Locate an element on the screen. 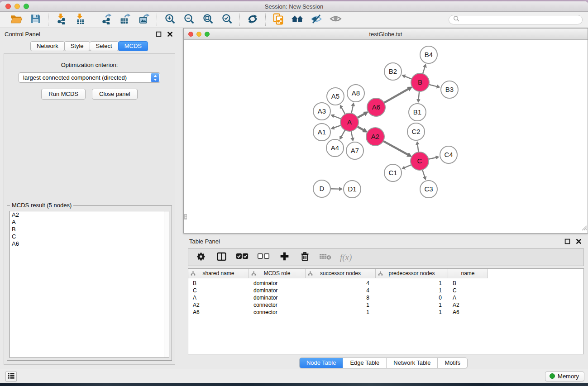 The width and height of the screenshot is (588, 386). node-B3: B3 is located at coordinates (449, 90).